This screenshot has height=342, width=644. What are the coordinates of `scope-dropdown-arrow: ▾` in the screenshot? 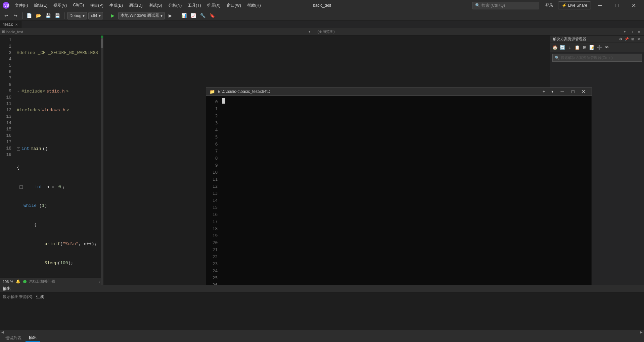 It's located at (625, 32).